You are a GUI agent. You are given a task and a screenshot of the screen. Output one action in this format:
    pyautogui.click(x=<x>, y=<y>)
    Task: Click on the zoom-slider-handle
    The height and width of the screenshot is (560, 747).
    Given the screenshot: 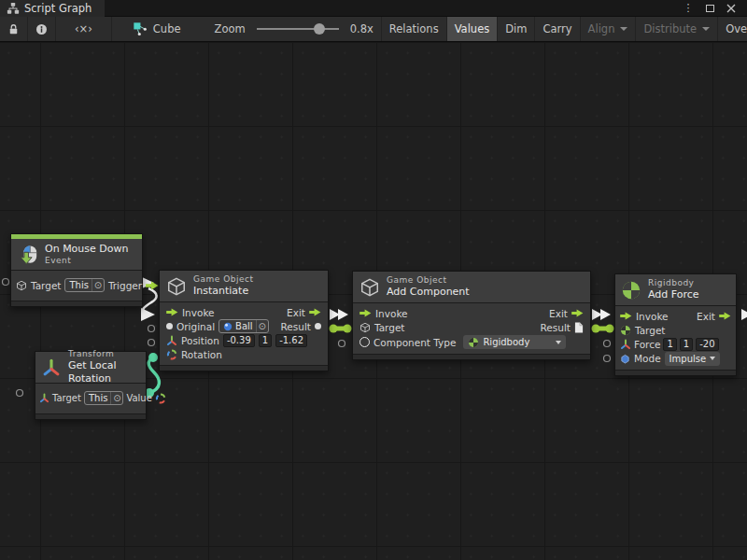 What is the action you would take?
    pyautogui.click(x=319, y=29)
    